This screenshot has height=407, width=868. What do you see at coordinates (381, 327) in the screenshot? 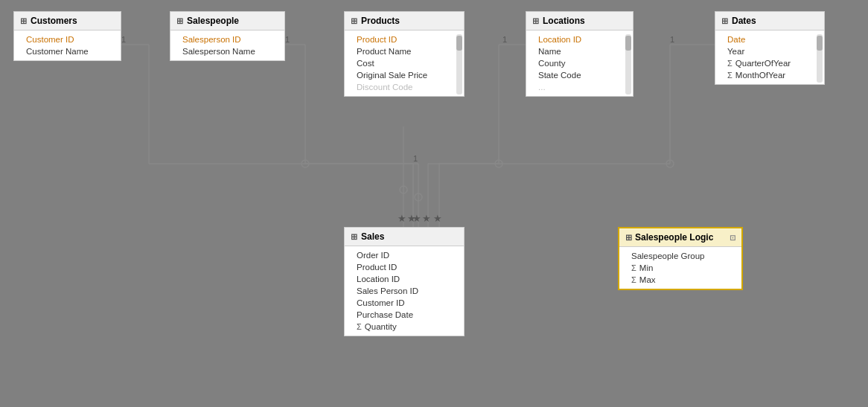
I see `field-label: Quantity` at bounding box center [381, 327].